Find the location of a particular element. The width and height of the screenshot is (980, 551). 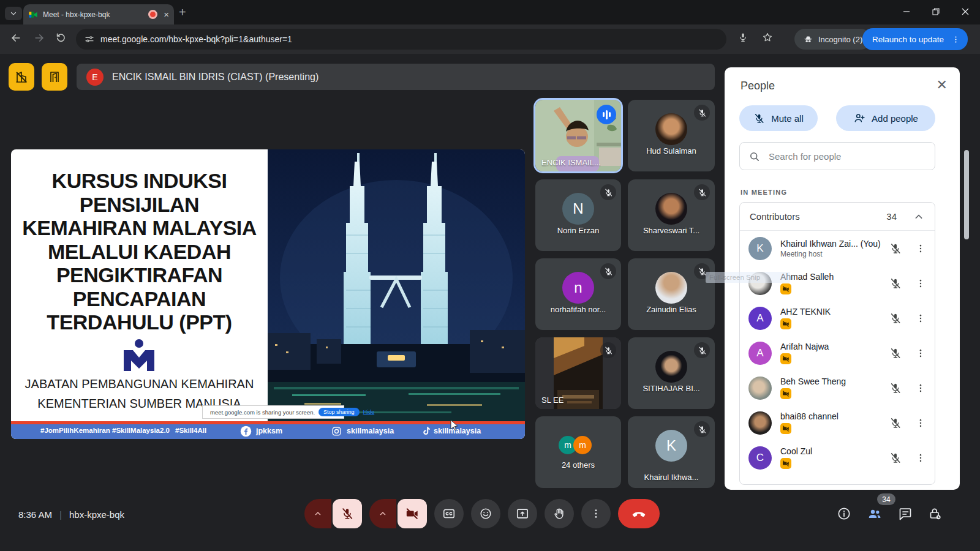

meet-favicon-icon is located at coordinates (33, 15).